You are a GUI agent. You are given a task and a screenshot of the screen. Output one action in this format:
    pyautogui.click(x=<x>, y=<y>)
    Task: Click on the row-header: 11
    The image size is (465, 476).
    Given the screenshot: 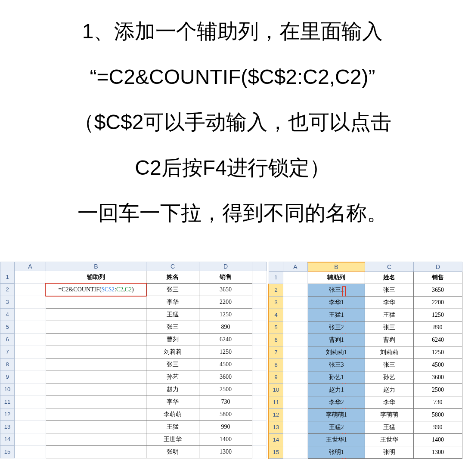 What is the action you would take?
    pyautogui.click(x=276, y=402)
    